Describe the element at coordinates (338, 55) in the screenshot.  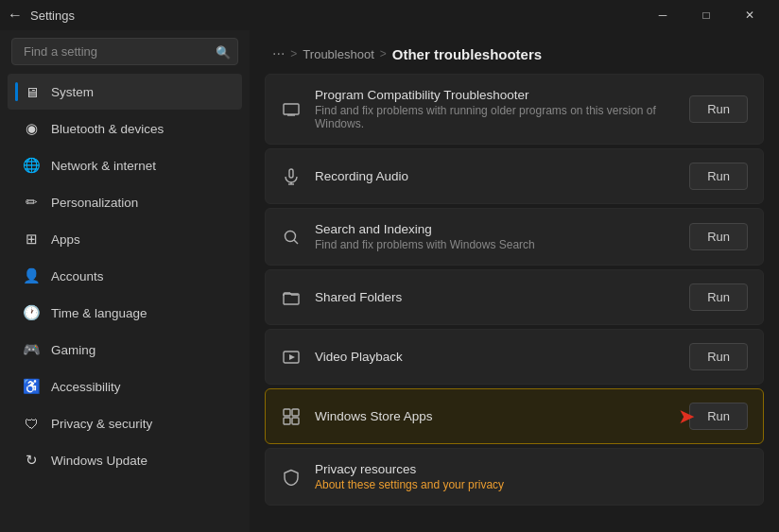
I see `breadcrumb-link: Troubleshoot` at that location.